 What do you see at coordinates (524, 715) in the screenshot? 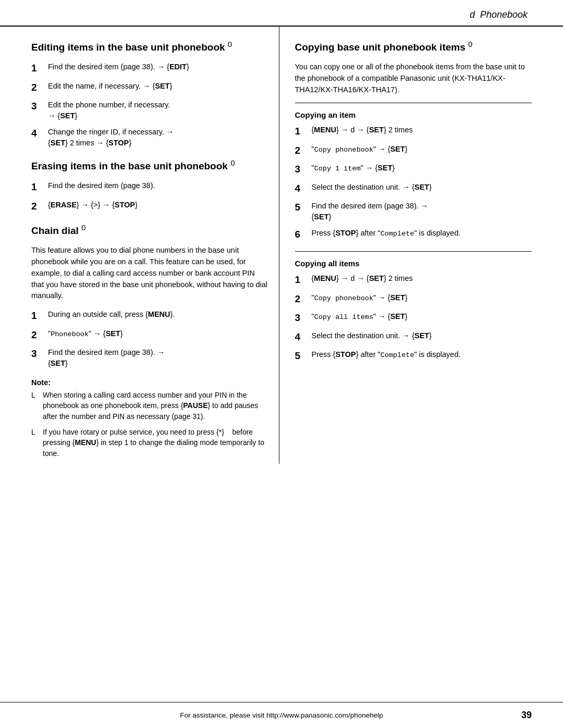
I see `footer-page-number: 39` at bounding box center [524, 715].